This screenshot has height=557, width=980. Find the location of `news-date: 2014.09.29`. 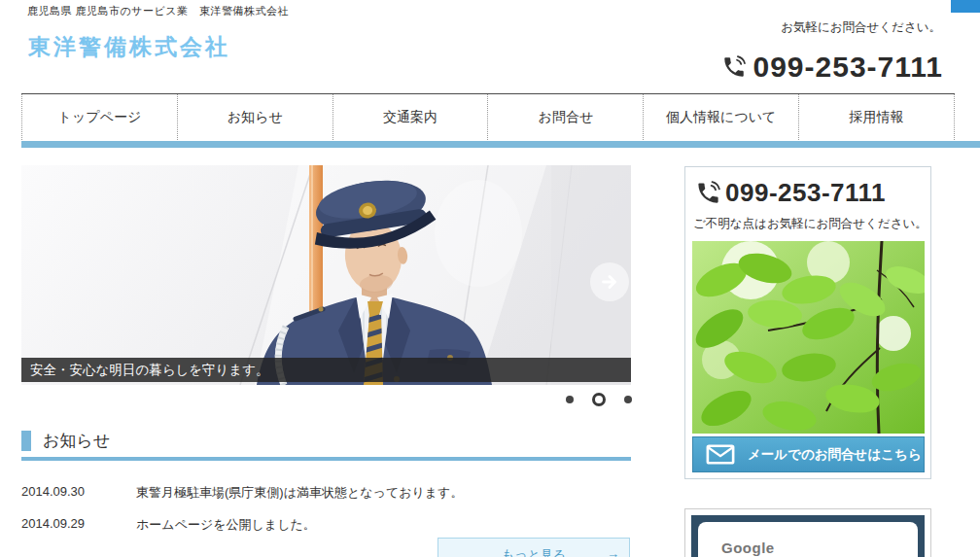

news-date: 2014.09.29 is located at coordinates (79, 525).